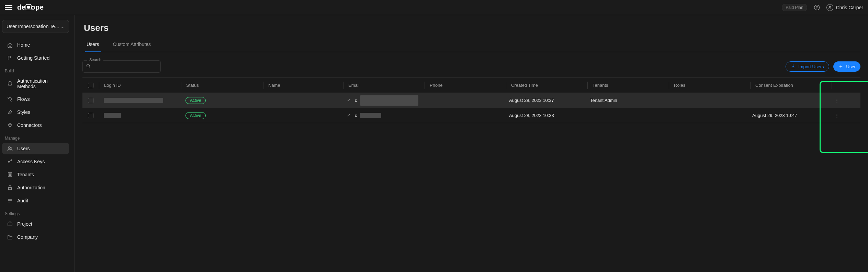  I want to click on nav-label: Connectors, so click(30, 125).